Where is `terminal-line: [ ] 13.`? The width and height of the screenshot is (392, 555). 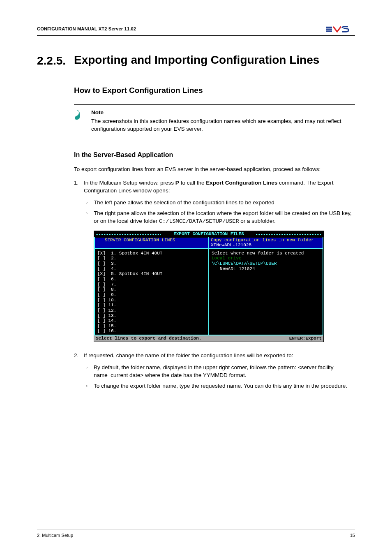
terminal-line: [ ] 13. is located at coordinates (152, 316).